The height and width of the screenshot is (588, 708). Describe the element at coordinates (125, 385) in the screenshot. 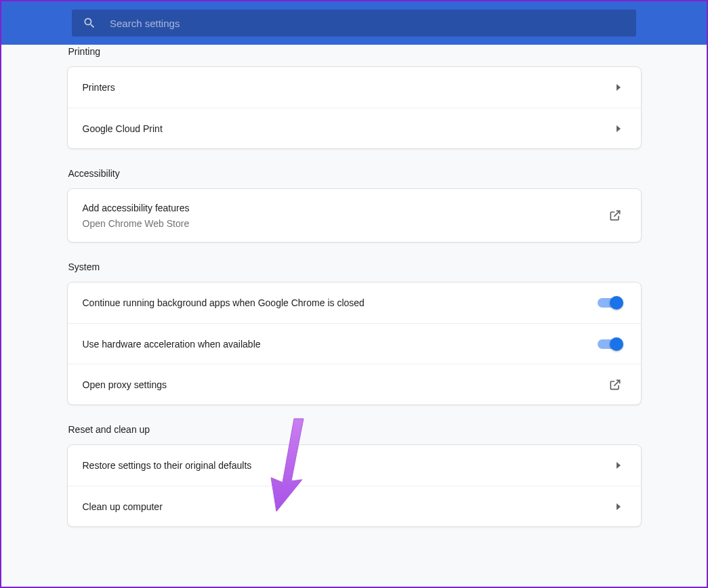

I see `label-proxy: Open proxy settings` at that location.